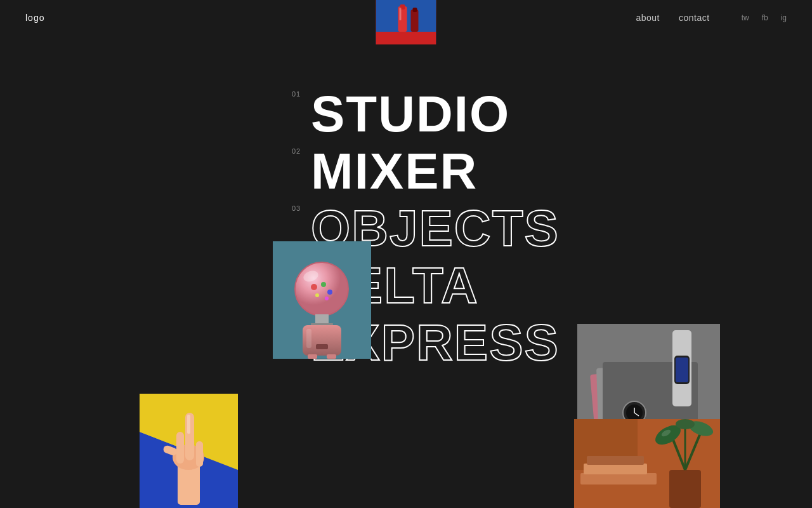  I want to click on item-number-02: 02, so click(296, 151).